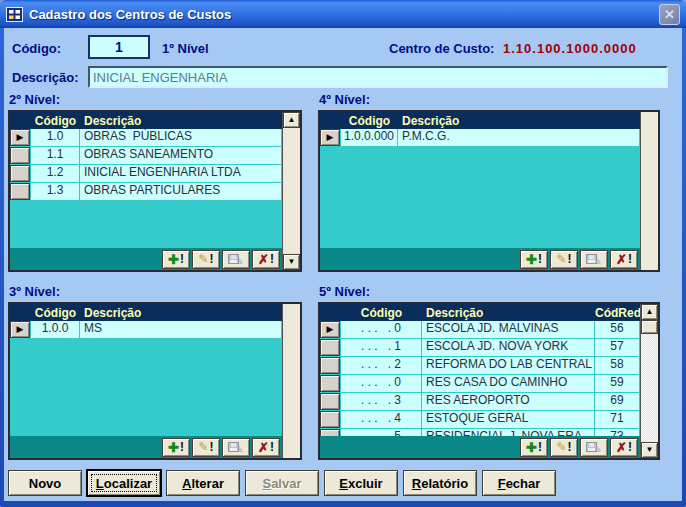 The height and width of the screenshot is (507, 686). I want to click on table-row: . . . . 0 RES CASA DO CAMINHO 59, so click(480, 384).